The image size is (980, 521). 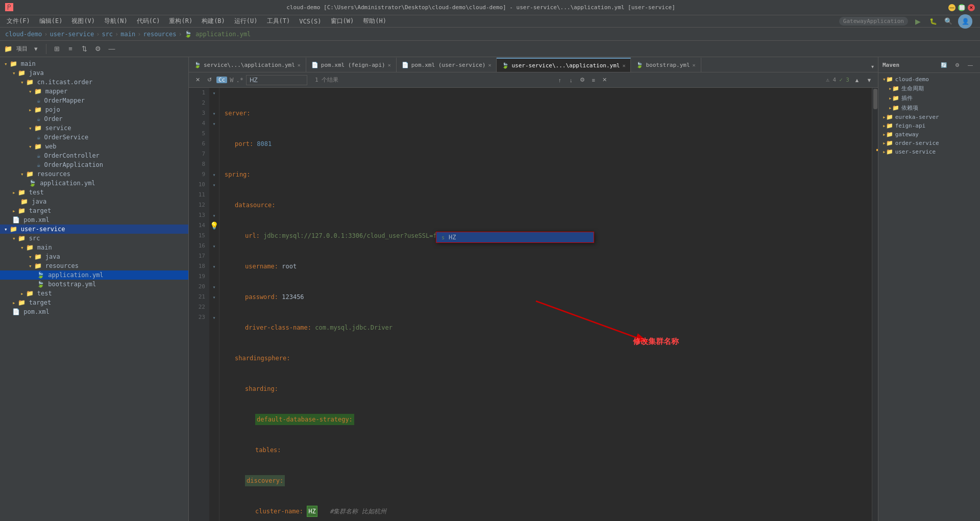 I want to click on case-sensitive-toggle: Cc, so click(x=222, y=80).